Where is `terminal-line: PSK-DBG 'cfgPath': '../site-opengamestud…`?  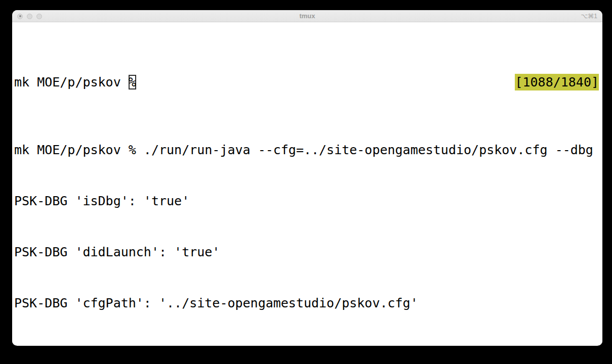
terminal-line: PSK-DBG 'cfgPath': '../site-opengamestud… is located at coordinates (308, 303).